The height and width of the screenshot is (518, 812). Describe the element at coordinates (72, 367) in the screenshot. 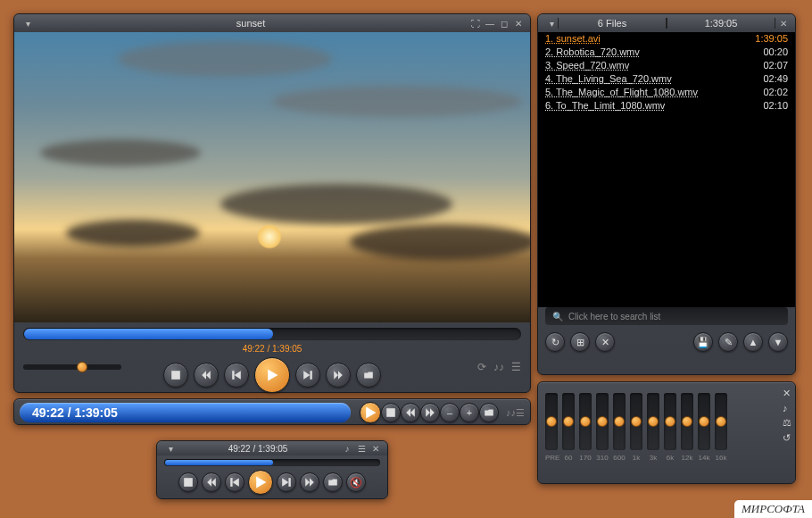

I see `volume-slider` at that location.